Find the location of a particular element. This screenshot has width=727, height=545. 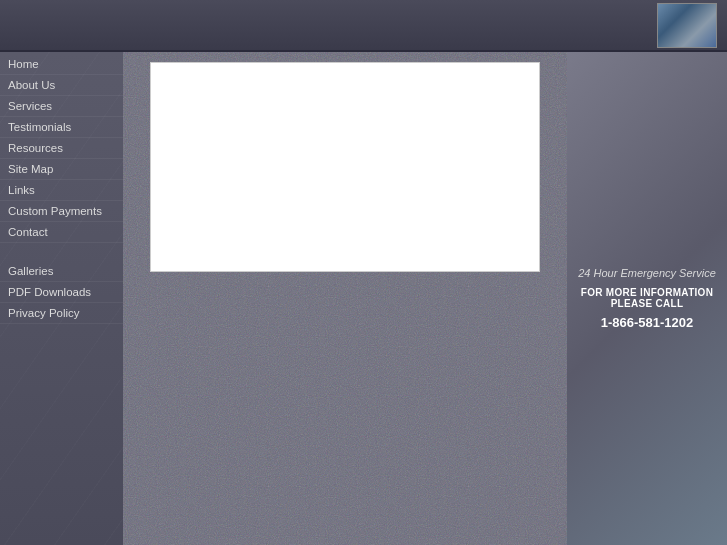

emergency-service-text: 24 Hour Emergency Service is located at coordinates (647, 273).